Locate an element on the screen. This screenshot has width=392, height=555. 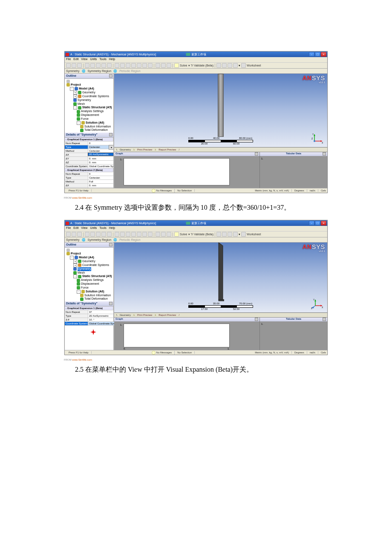
tree-coord: Coordinate Systems is located at coordinates (95, 96).